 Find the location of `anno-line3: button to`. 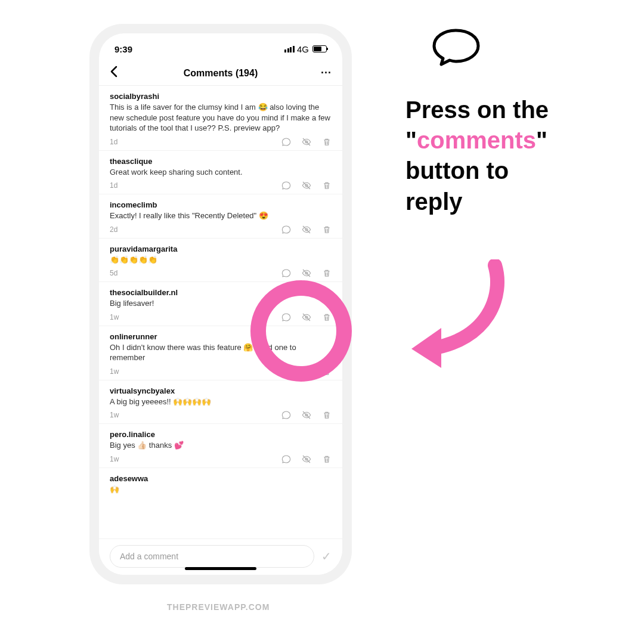

anno-line3: button to is located at coordinates (457, 171).